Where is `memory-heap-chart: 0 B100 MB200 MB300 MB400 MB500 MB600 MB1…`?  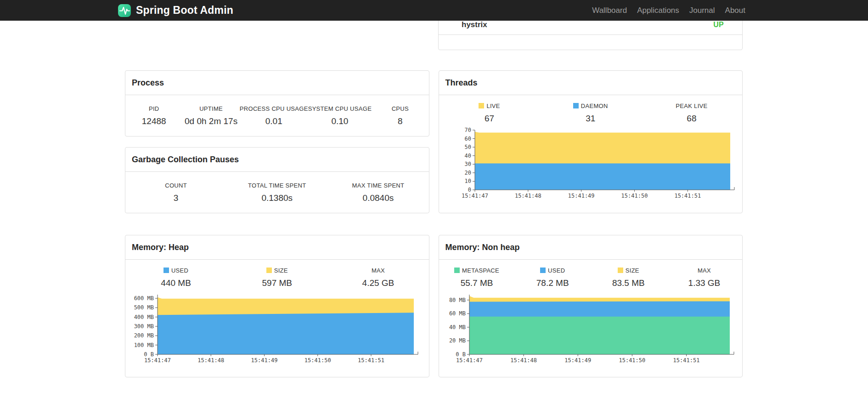
memory-heap-chart: 0 B100 MB200 MB300 MB400 MB500 MB600 MB1… is located at coordinates (277, 330).